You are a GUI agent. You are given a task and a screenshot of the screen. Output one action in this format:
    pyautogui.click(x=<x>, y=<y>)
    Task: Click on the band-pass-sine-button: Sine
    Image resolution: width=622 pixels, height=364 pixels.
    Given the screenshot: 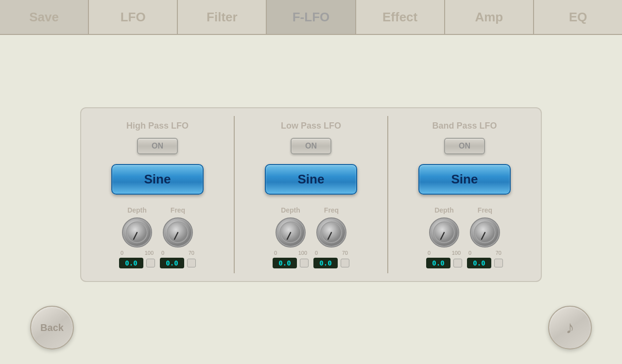 What is the action you would take?
    pyautogui.click(x=465, y=180)
    